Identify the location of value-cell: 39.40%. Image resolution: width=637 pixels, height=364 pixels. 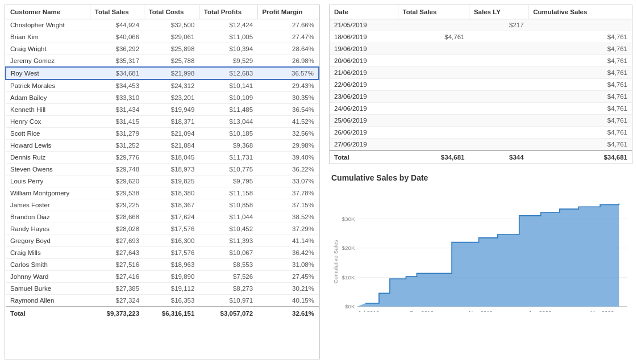
(288, 158).